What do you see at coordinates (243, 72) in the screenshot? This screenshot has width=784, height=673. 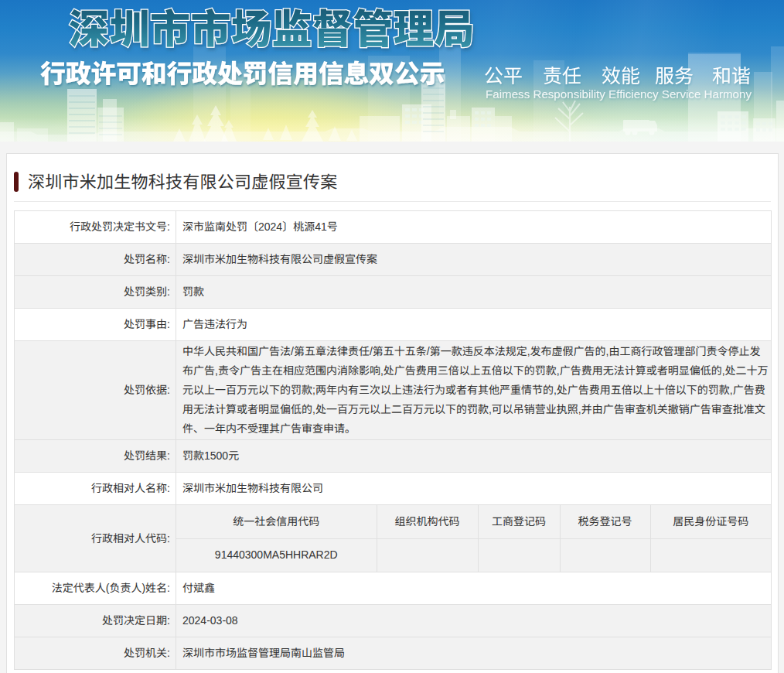 I see `svg-text: 行政许可和行政处罚信用信息双公示` at bounding box center [243, 72].